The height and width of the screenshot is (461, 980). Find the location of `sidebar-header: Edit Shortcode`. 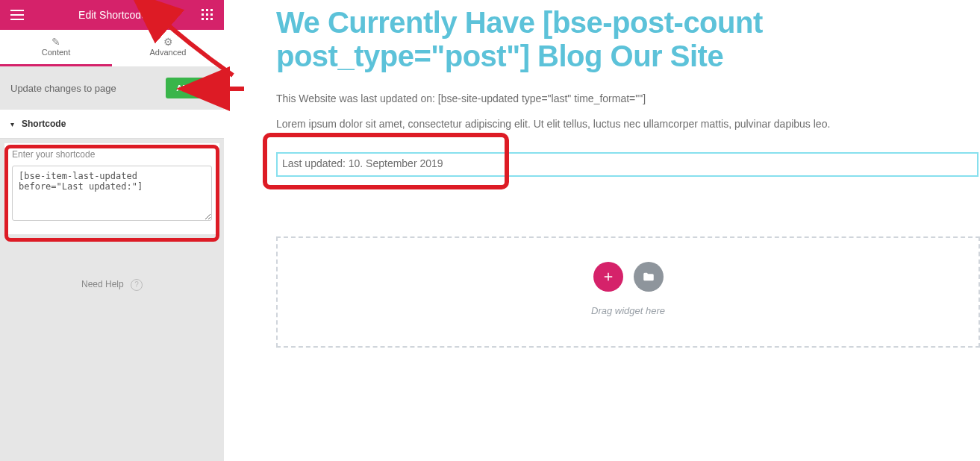

sidebar-header: Edit Shortcode is located at coordinates (112, 15).